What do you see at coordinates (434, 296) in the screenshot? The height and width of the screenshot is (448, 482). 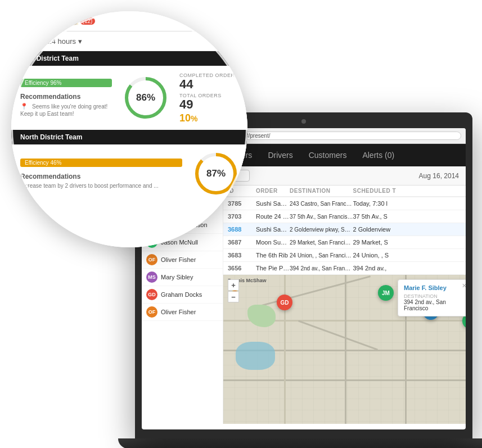 I see `popup-destination-label: Destination` at bounding box center [434, 296].